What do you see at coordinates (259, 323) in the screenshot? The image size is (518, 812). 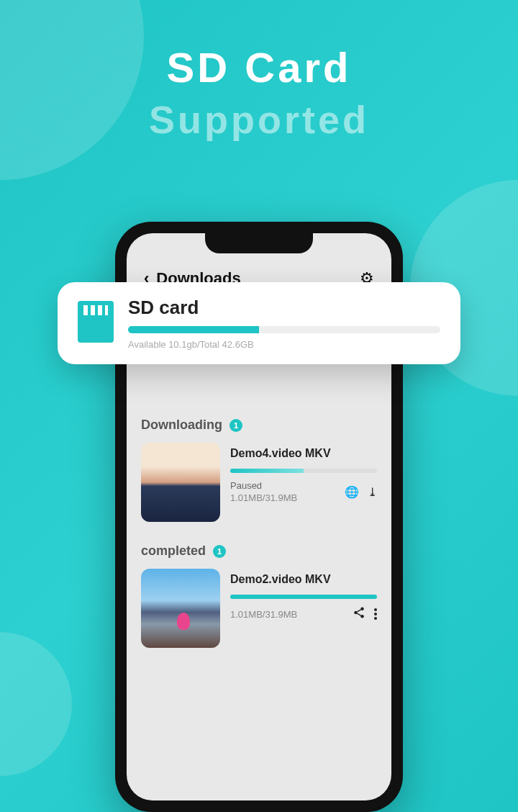 I see `sd-card-banner: SD card Available 10.1gb/Total 42.6GB` at bounding box center [259, 323].